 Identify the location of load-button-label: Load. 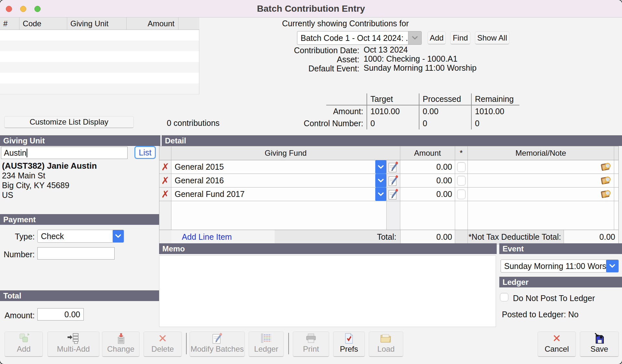
(386, 349).